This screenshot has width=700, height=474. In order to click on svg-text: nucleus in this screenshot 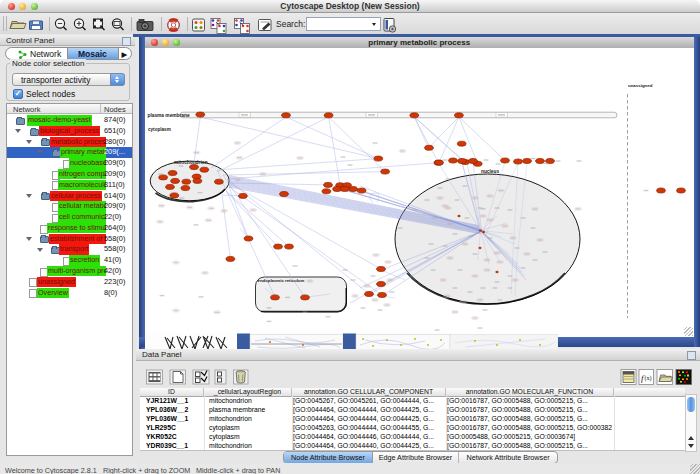, I will do `click(490, 172)`.